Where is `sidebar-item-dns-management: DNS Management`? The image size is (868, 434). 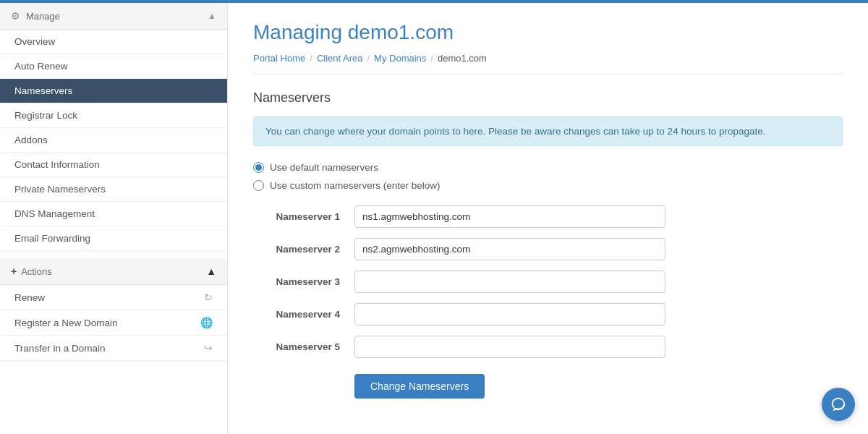
sidebar-item-dns-management: DNS Management is located at coordinates (114, 214).